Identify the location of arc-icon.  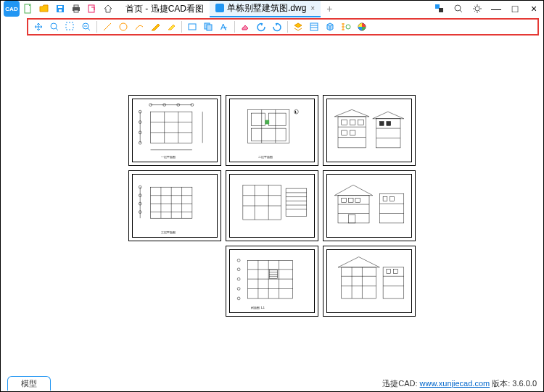
(139, 27).